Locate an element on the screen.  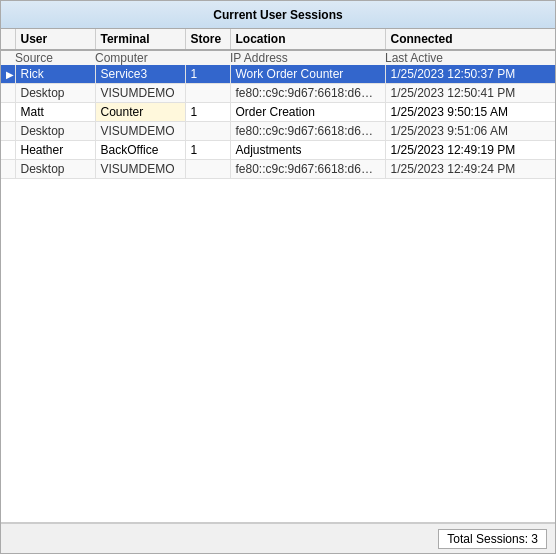
window-title: Current User Sessions is located at coordinates (278, 15).